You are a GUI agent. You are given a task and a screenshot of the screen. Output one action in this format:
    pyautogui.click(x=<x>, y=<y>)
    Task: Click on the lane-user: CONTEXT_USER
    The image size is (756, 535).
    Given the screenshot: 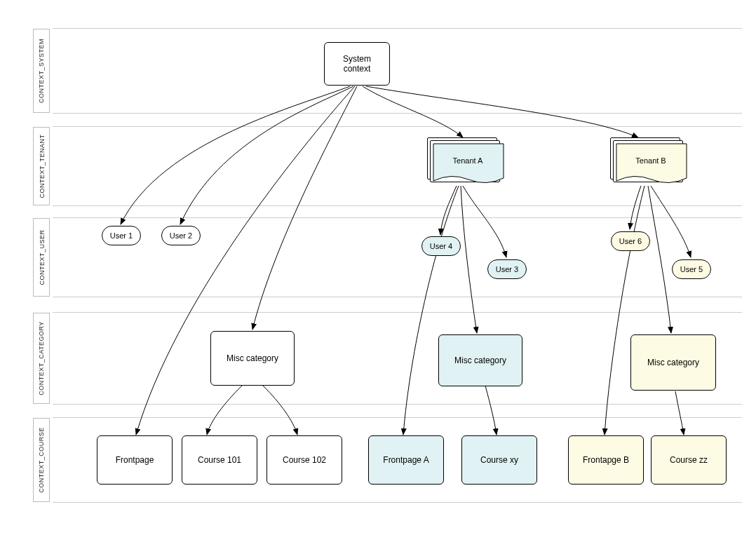 What is the action you would take?
    pyautogui.click(x=397, y=257)
    